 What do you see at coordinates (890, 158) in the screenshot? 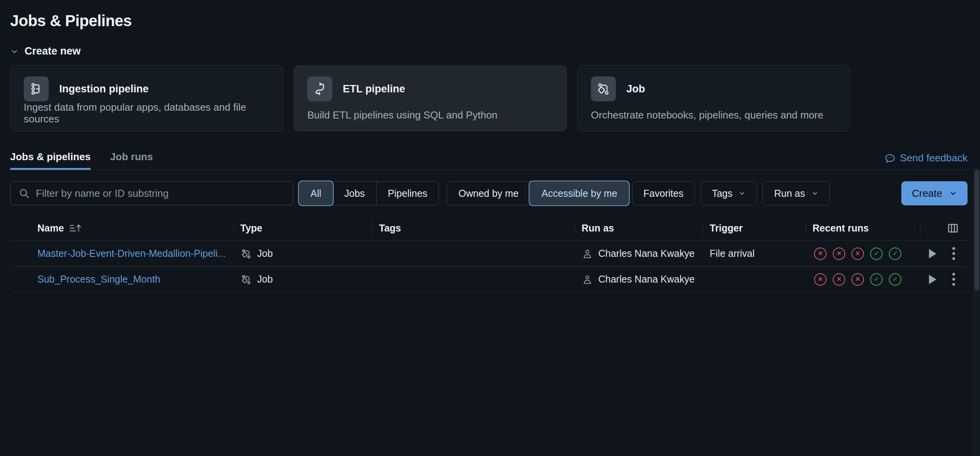
I see `feedback-icon` at bounding box center [890, 158].